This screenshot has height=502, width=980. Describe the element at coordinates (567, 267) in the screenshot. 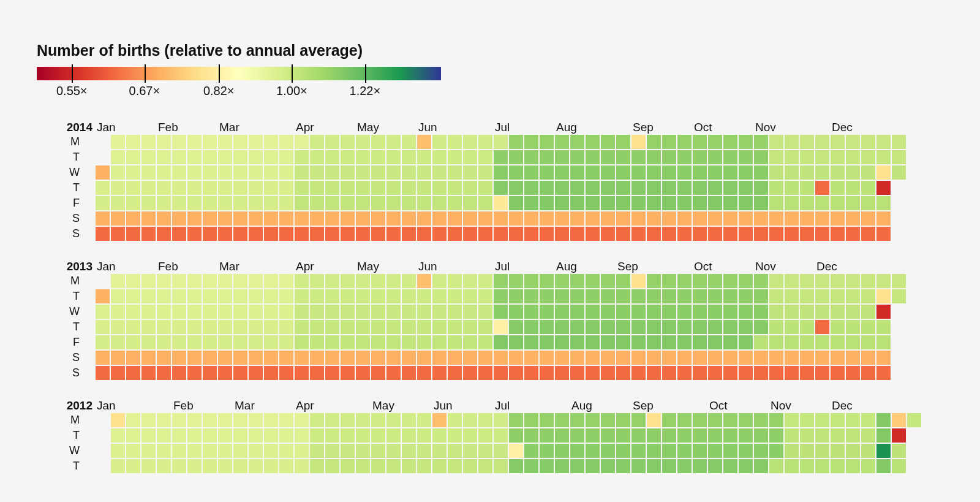

I see `month-label: Aug` at that location.